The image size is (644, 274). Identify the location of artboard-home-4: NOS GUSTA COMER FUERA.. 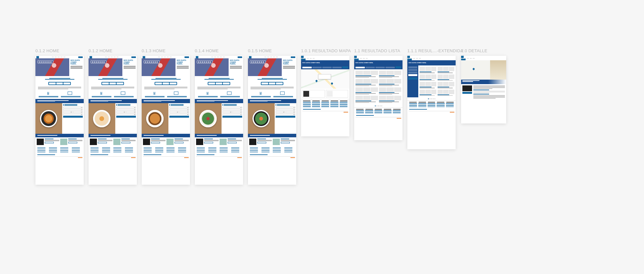
(219, 120).